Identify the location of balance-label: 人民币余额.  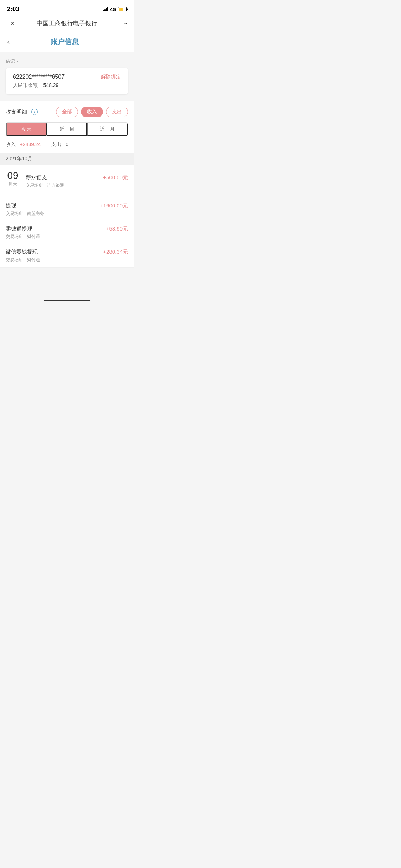
(25, 85).